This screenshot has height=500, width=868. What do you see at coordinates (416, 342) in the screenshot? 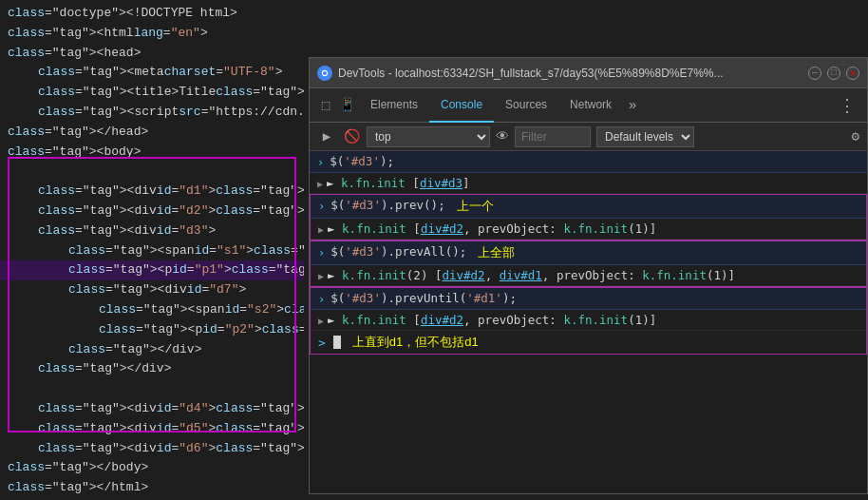
I see `annotation-prevuntil: 上直到d1，但不包括d1` at bounding box center [416, 342].